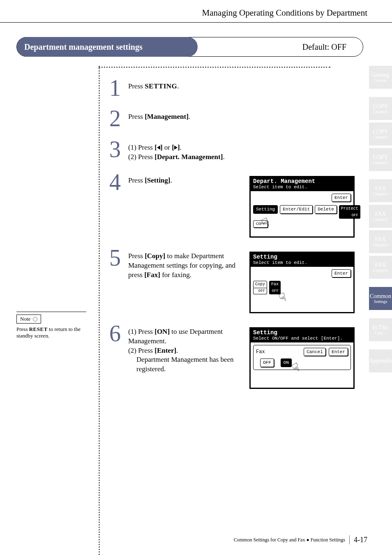 The height and width of the screenshot is (555, 392). What do you see at coordinates (275, 284) in the screenshot?
I see `lcd-btn-label: Fax` at bounding box center [275, 284].